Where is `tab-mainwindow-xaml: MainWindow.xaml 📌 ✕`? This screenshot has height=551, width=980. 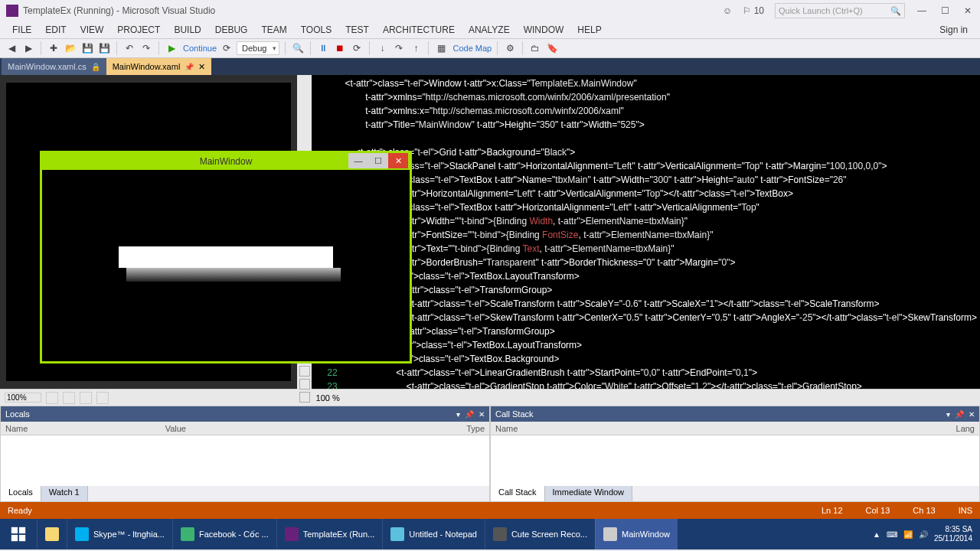
tab-mainwindow-xaml: MainWindow.xaml 📌 ✕ is located at coordinates (159, 67).